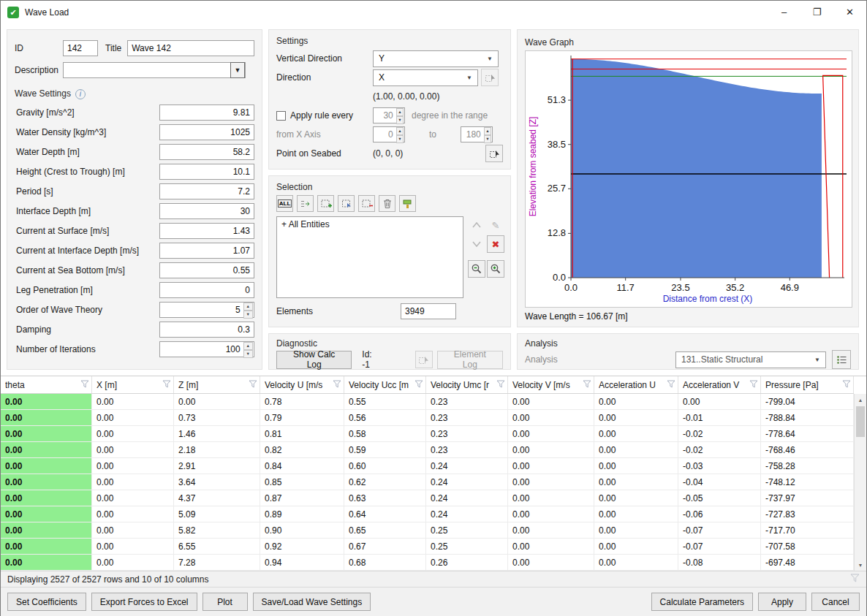  Describe the element at coordinates (225, 602) in the screenshot. I see `plot-button: Plot` at that location.